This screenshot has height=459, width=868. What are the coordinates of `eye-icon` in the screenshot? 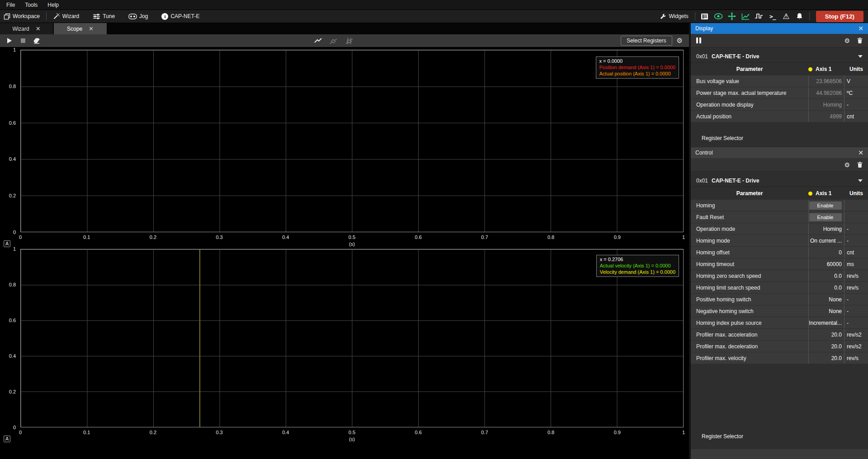 It's located at (718, 16).